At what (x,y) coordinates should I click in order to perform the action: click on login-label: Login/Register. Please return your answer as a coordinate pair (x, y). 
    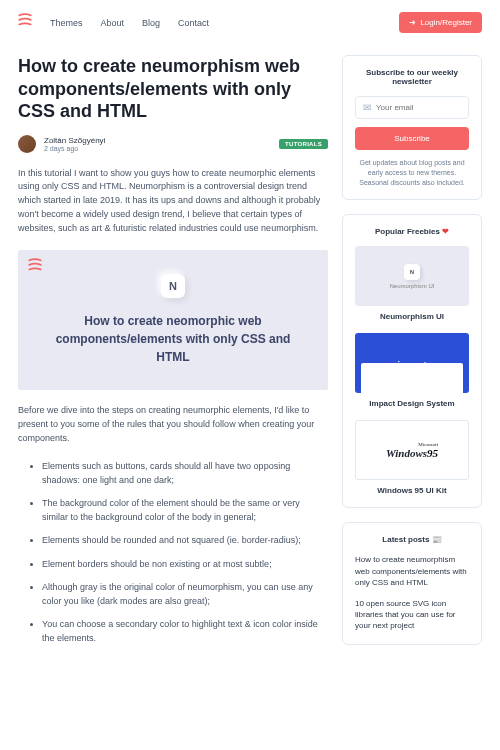
    Looking at the image, I should click on (446, 22).